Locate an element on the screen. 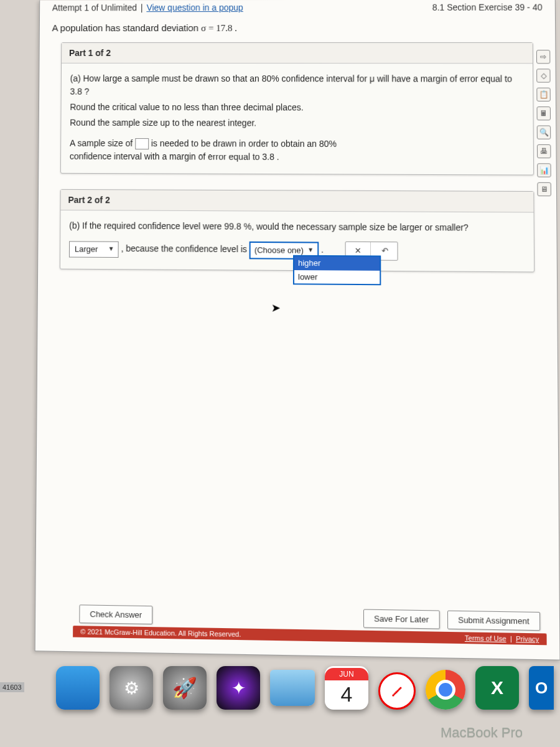 The height and width of the screenshot is (747, 560). part1-title: Part 1 of 2 is located at coordinates (297, 54).